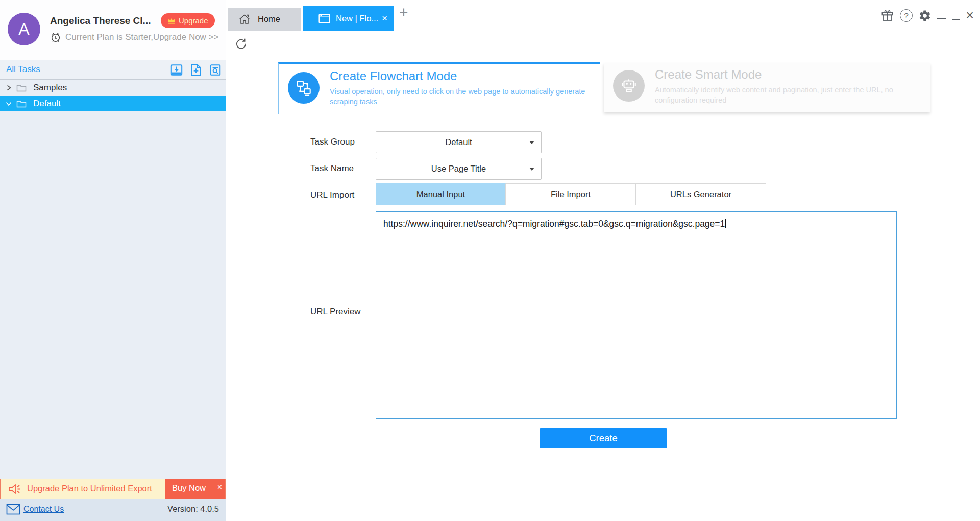  What do you see at coordinates (325, 18) in the screenshot?
I see `browser-window-icon` at bounding box center [325, 18].